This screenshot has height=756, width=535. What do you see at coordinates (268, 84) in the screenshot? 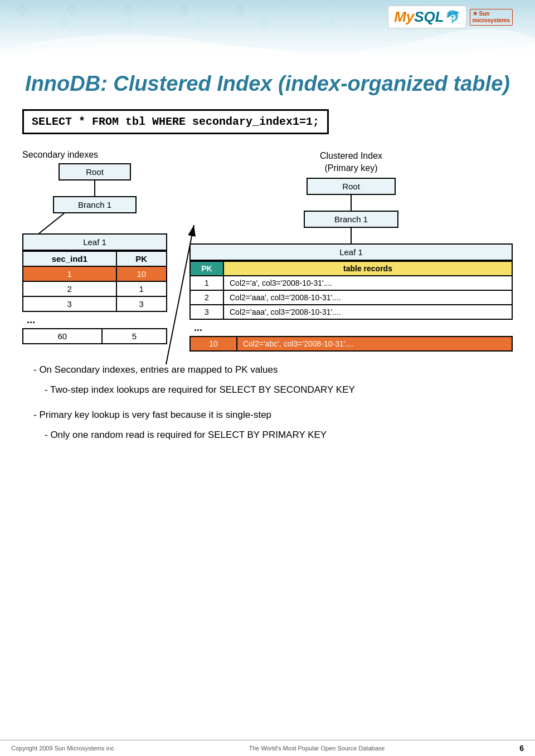
I see `page-title: InnoDB: Clustered Index (index-organized…` at bounding box center [268, 84].